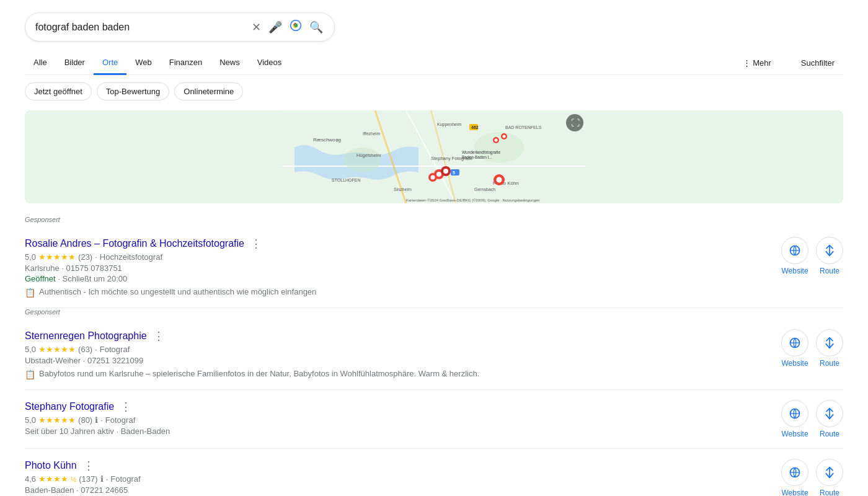 The height and width of the screenshot is (496, 868). What do you see at coordinates (795, 477) in the screenshot?
I see `listing-photokuhn-website-btn: Website` at bounding box center [795, 477].